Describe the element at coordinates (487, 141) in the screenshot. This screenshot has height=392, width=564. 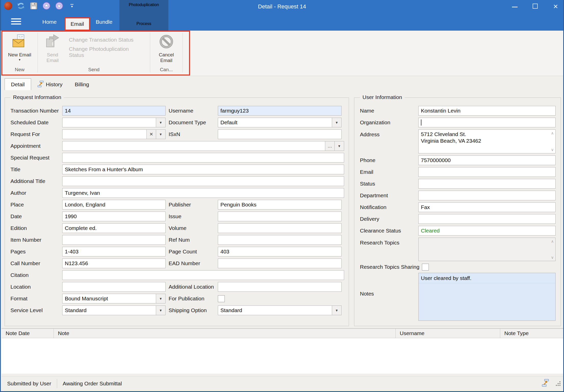
I see `address-field: 5712 Cleveland St. Virginia Beach, VA 23…` at that location.